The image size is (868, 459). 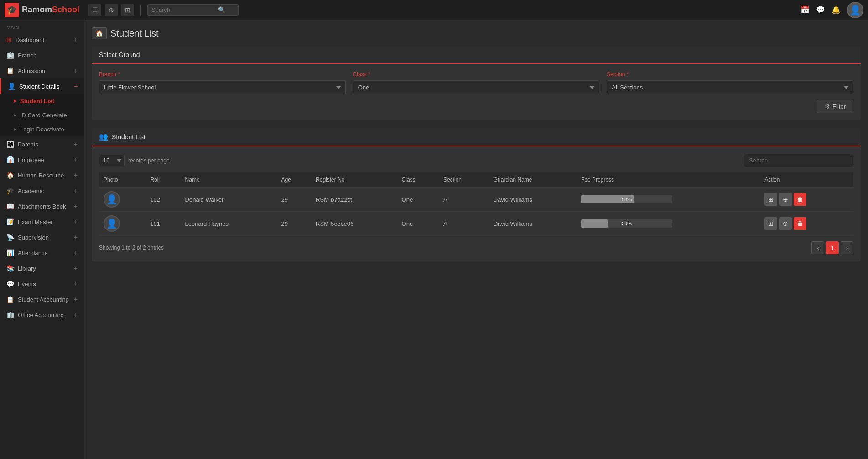 What do you see at coordinates (533, 180) in the screenshot?
I see `col-guardian: Guardian Name` at bounding box center [533, 180].